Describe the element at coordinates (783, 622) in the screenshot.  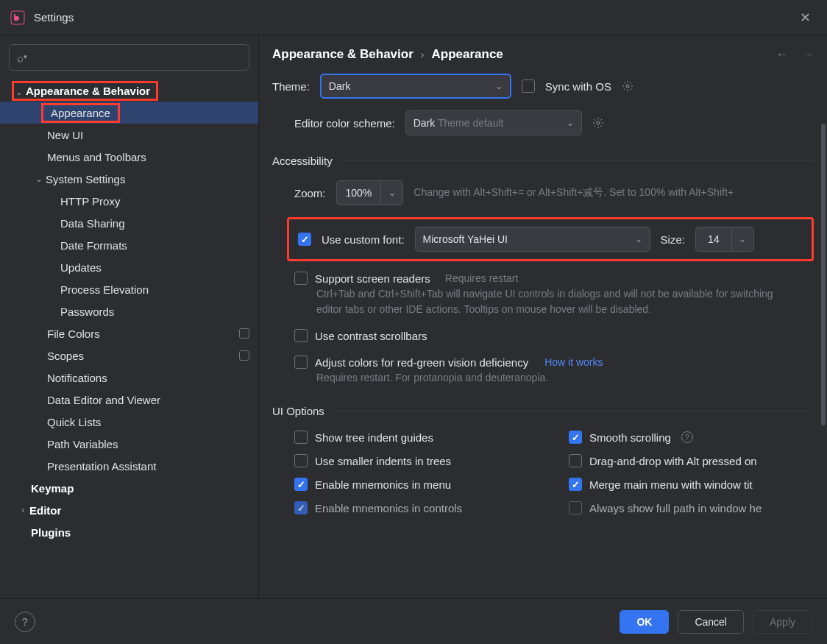
I see `apply-button: Apply` at that location.